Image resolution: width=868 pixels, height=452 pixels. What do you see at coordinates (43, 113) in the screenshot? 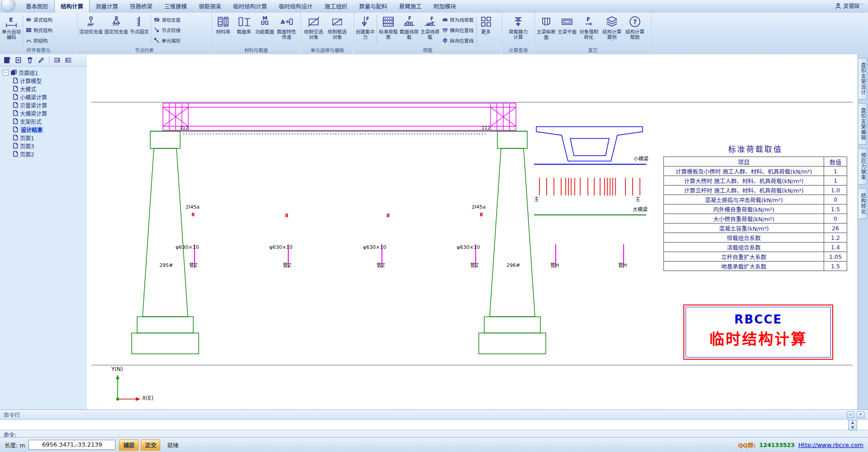
I see `tree-item-big-crossbeam-calc: 大横梁计算` at bounding box center [43, 113].